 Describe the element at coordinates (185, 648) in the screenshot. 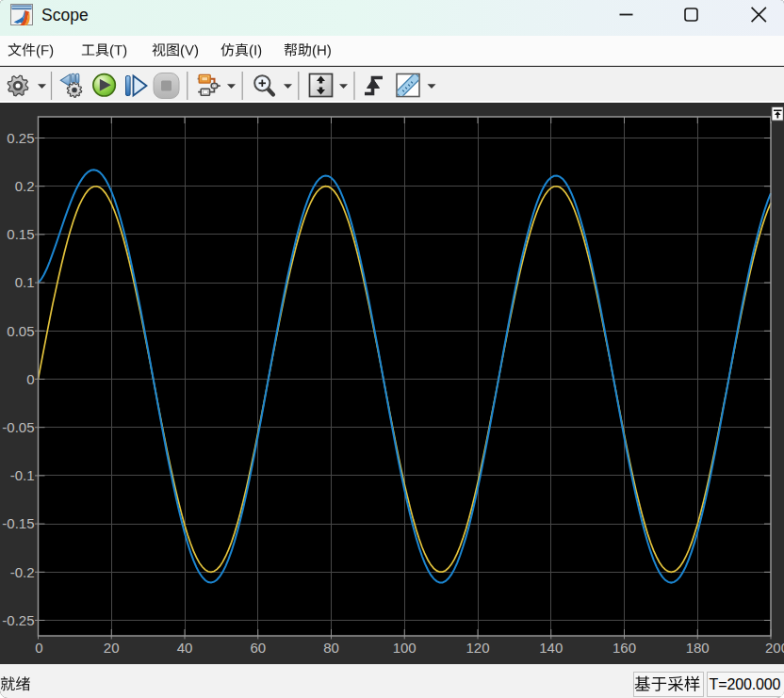

I see `svg-text: 40` at that location.